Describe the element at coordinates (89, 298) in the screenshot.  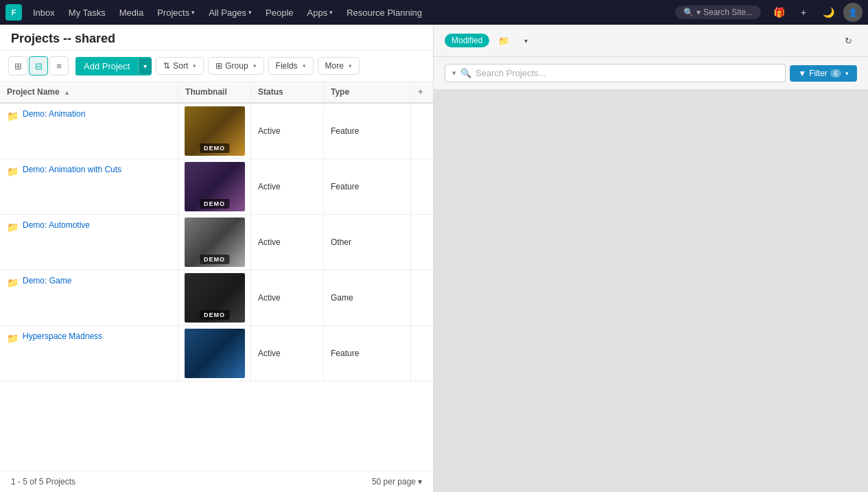
I see `cell-project-name: 📁 Demo: Game` at that location.